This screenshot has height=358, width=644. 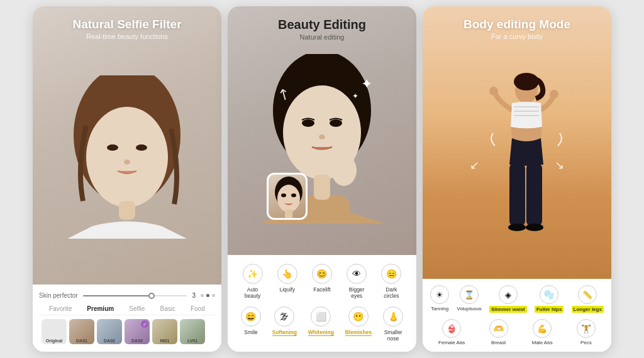 What do you see at coordinates (586, 343) in the screenshot?
I see `pecs-label: Pecs` at bounding box center [586, 343].